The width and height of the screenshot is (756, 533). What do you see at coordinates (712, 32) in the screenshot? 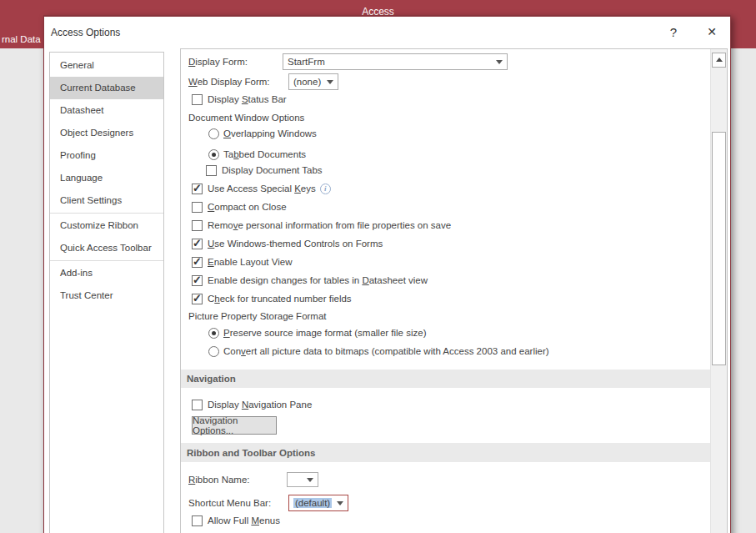
I see `close-icon: ✕` at bounding box center [712, 32].